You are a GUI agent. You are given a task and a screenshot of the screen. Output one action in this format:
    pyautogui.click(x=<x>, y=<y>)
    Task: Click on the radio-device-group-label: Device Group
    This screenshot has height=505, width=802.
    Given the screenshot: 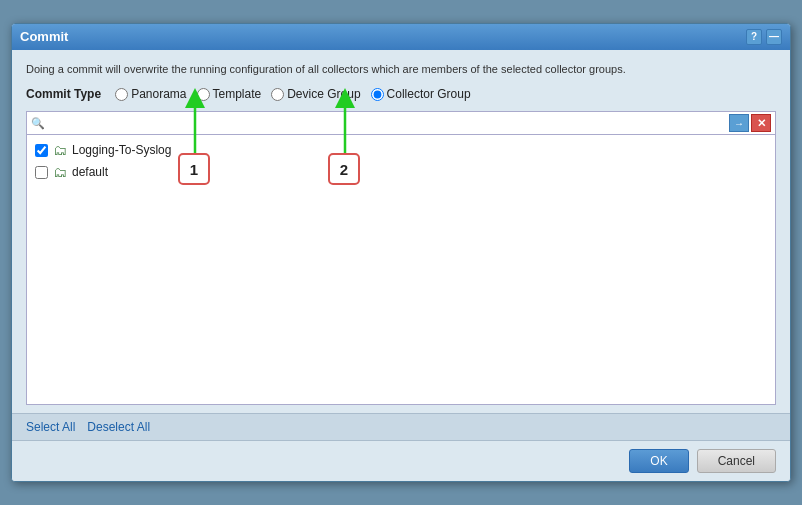 What is the action you would take?
    pyautogui.click(x=324, y=94)
    